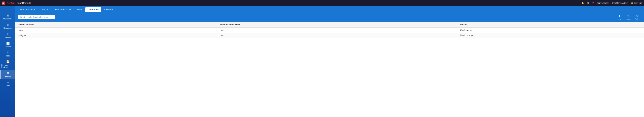 The height and width of the screenshot is (117, 644). What do you see at coordinates (638, 19) in the screenshot?
I see `delete-label: Delete` at bounding box center [638, 19].